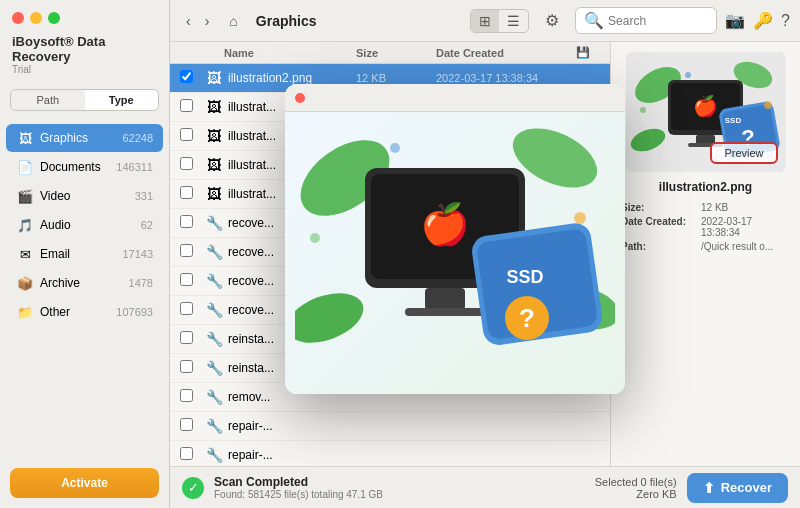  Describe the element at coordinates (78, 312) in the screenshot. I see `other-label: Other` at that location.